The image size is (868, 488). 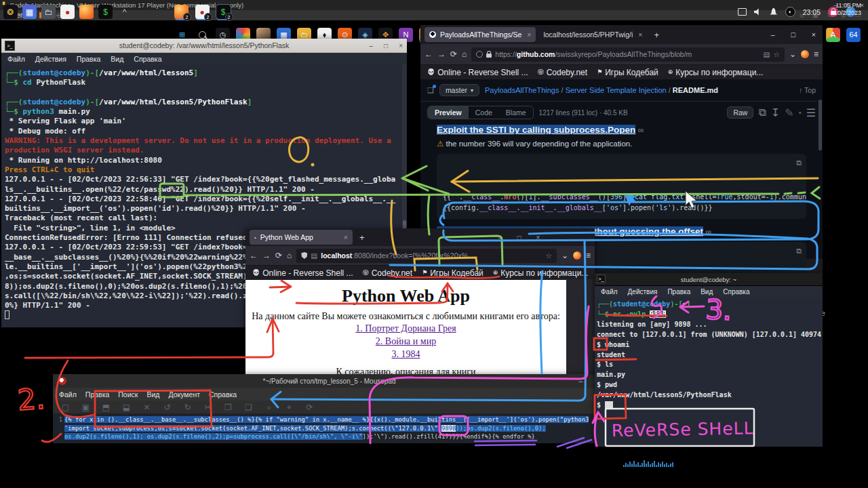 What do you see at coordinates (204, 46) in the screenshot?
I see `terminal1-titlebar: >_ student@codeby: /var/www/html/lesson5…` at bounding box center [204, 46].